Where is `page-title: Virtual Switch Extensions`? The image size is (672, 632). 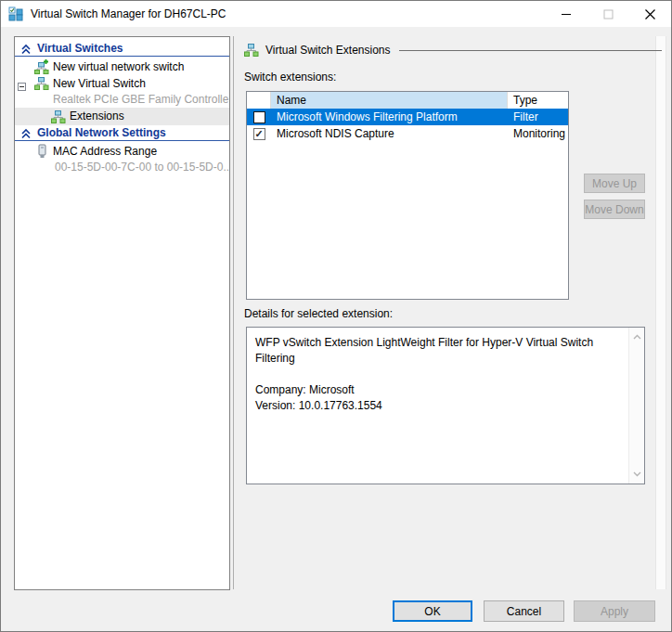 page-title: Virtual Switch Extensions is located at coordinates (454, 50).